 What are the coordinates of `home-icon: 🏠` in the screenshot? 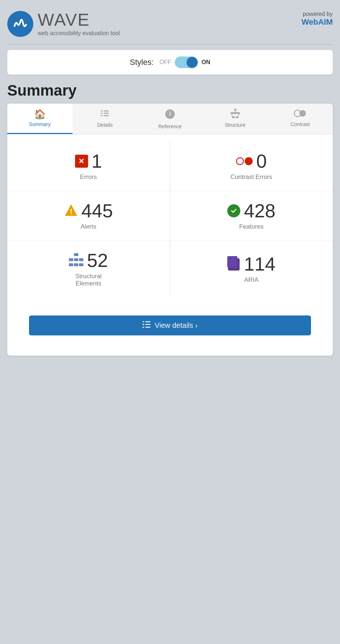 It's located at (40, 114).